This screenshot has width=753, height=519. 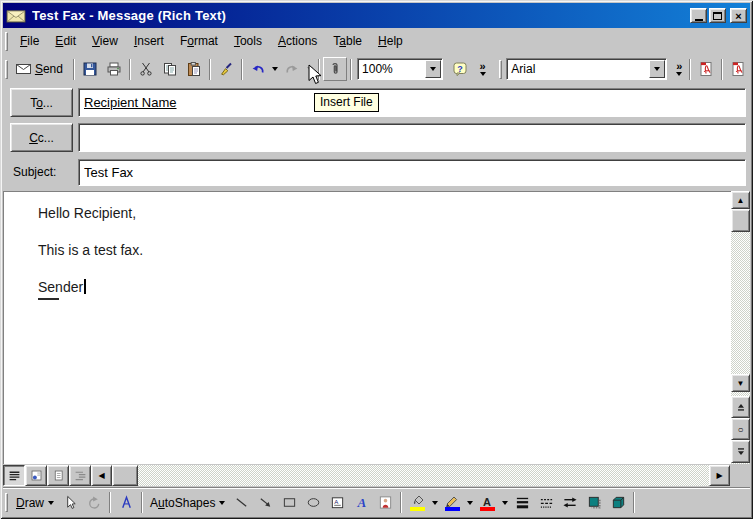 What do you see at coordinates (276, 69) in the screenshot?
I see `undo-dropdown-button` at bounding box center [276, 69].